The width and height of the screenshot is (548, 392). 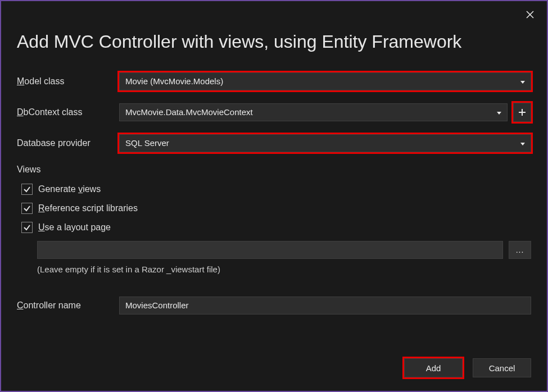 What do you see at coordinates (74, 227) in the screenshot?
I see `use-layout-label: Use a layout page` at bounding box center [74, 227].